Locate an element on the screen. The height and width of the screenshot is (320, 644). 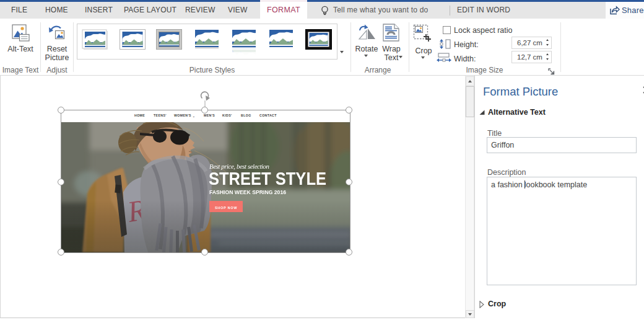
svg-text: WOMEN'S is located at coordinates (183, 115).